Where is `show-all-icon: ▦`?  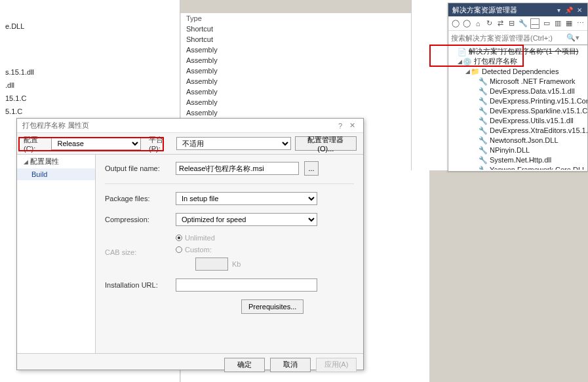
show-all-icon: ▦ is located at coordinates (569, 24).